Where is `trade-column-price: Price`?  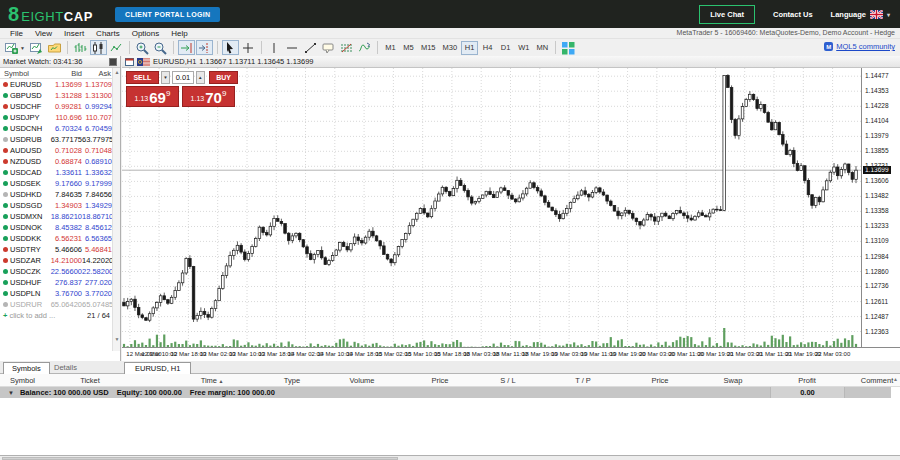
trade-column-price: Price is located at coordinates (660, 380).